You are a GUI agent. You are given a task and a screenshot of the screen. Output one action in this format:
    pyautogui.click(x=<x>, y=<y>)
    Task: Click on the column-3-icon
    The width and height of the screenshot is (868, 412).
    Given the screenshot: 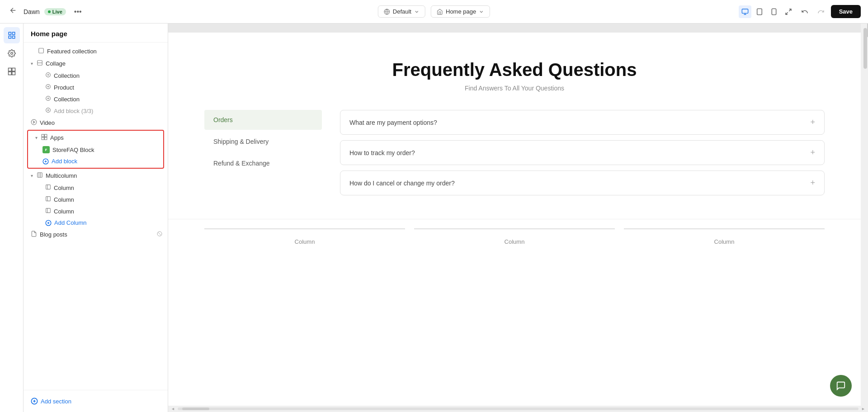 What is the action you would take?
    pyautogui.click(x=48, y=211)
    